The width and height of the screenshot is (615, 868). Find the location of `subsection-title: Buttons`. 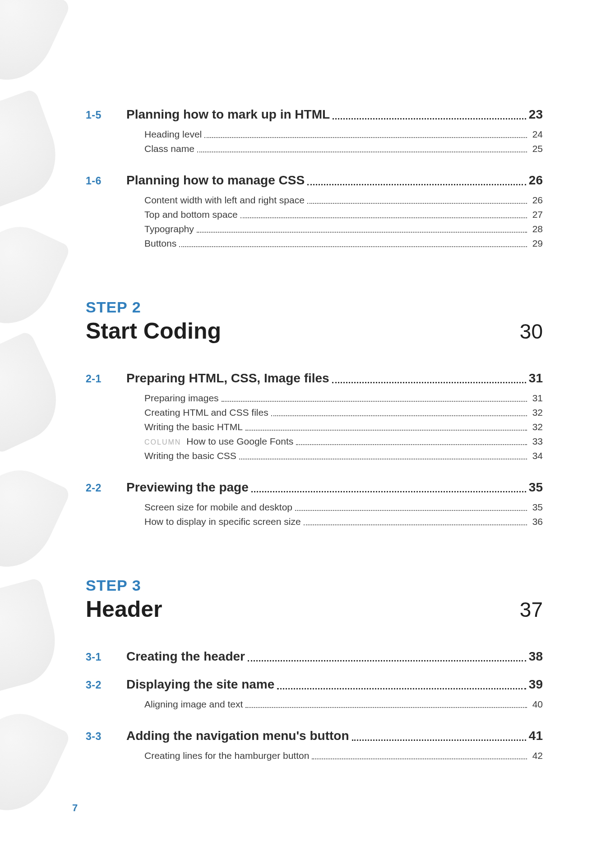

subsection-title: Buttons is located at coordinates (161, 243).